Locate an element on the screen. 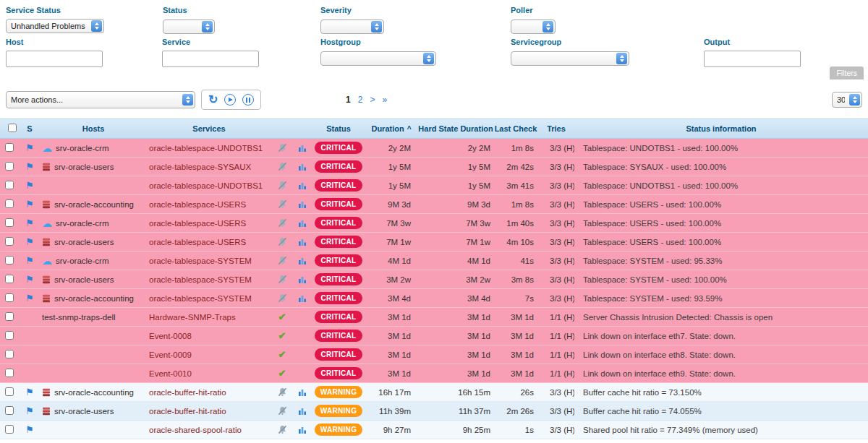 Image resolution: width=868 pixels, height=443 pixels. hard-state-duration-value: 7M 1w is located at coordinates (456, 242).